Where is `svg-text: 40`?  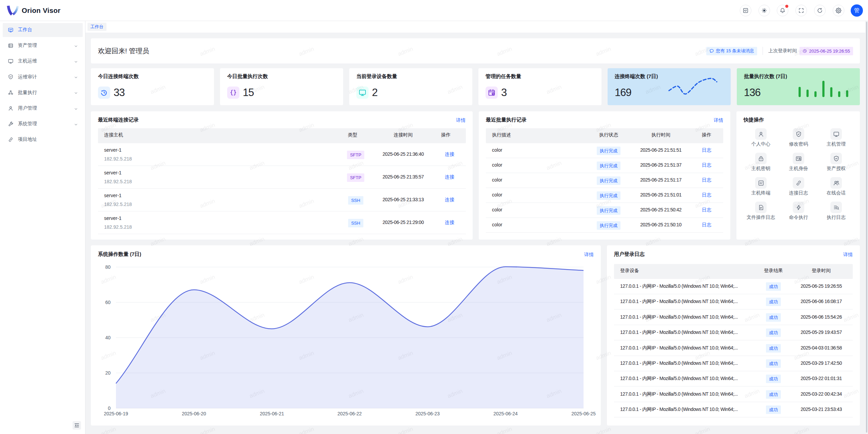
svg-text: 40 is located at coordinates (108, 338).